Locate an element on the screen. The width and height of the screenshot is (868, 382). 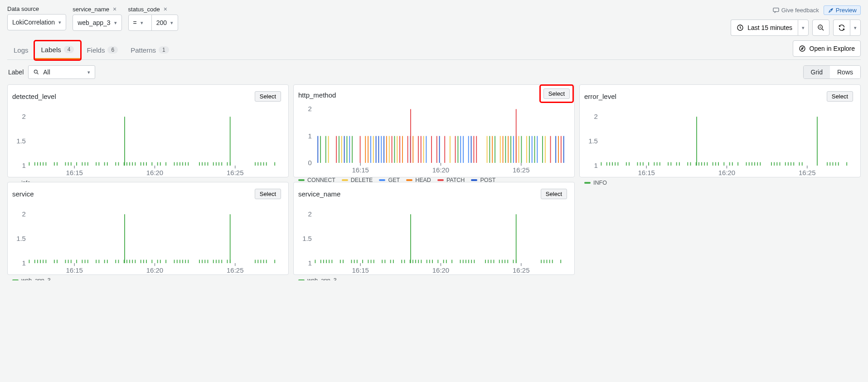
remove-status-filter-button: × is located at coordinates (165, 9).